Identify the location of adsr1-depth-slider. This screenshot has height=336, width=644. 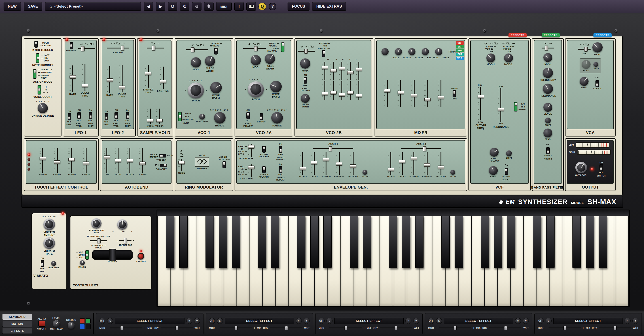
(333, 149).